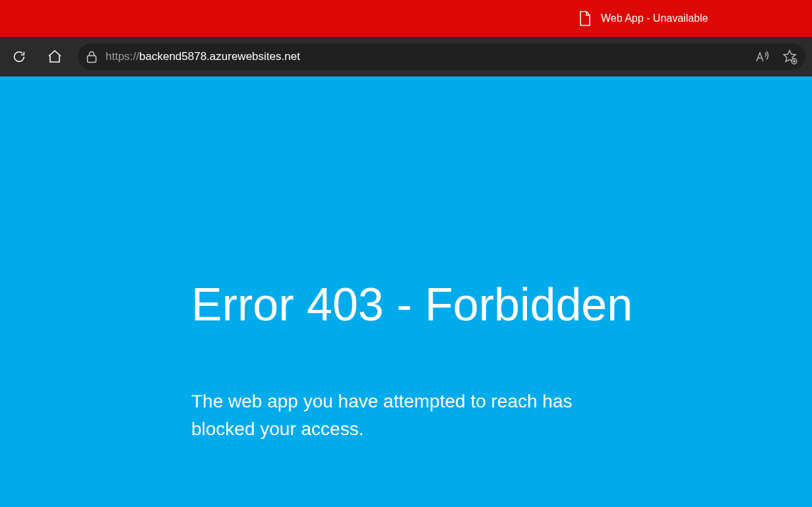  What do you see at coordinates (654, 18) in the screenshot?
I see `tab-title: Web App - Unavailable` at bounding box center [654, 18].